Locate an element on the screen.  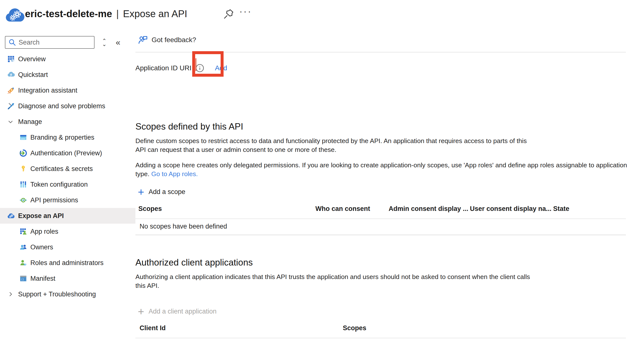
sidebar-search is located at coordinates (50, 42).